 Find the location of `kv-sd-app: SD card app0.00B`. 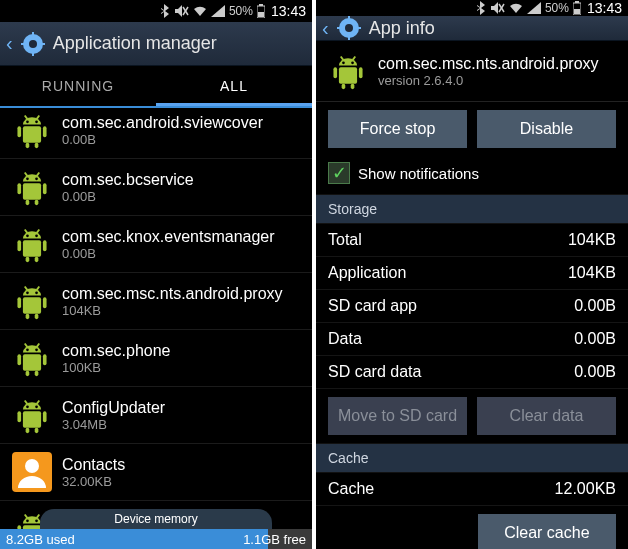

kv-sd-app: SD card app0.00B is located at coordinates (472, 306).